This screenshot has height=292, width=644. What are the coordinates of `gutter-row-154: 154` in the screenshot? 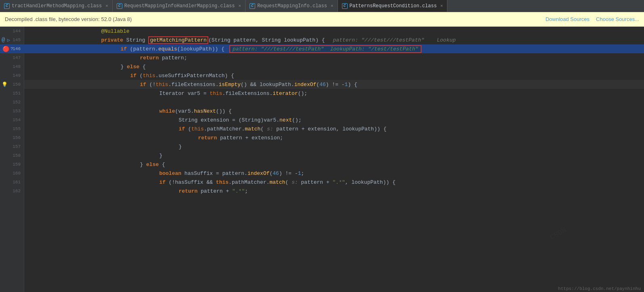 It's located at (12, 120).